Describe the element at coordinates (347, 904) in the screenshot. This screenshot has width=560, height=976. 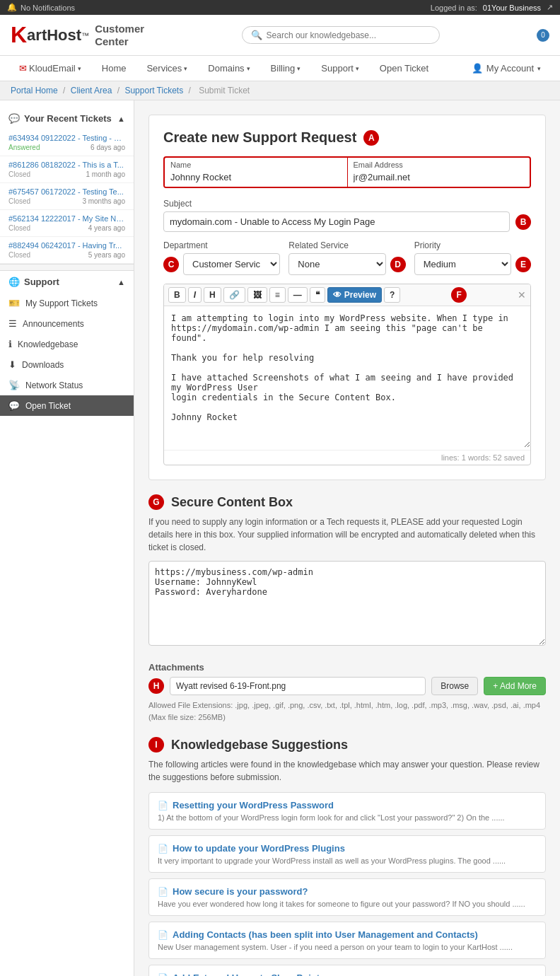
I see `kb-item-desc-2: Have you ever wondered how long it takes…` at that location.